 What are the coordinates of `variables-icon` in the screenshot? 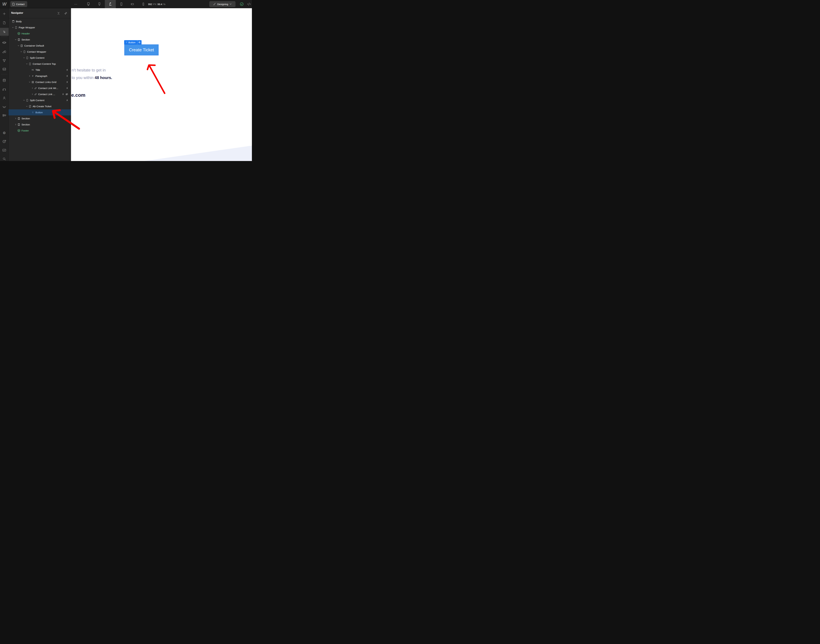 It's located at (5, 60).